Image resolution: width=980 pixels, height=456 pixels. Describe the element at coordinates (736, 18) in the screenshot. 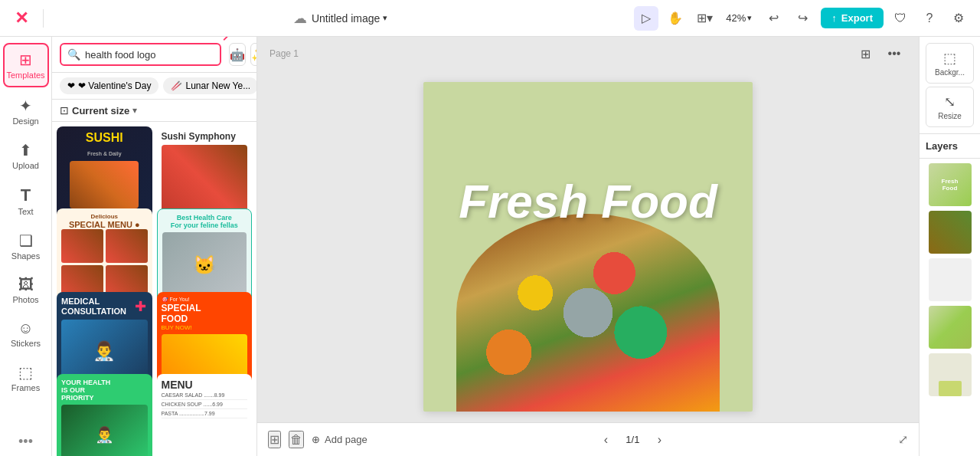

I see `zoom-value: 42%` at that location.